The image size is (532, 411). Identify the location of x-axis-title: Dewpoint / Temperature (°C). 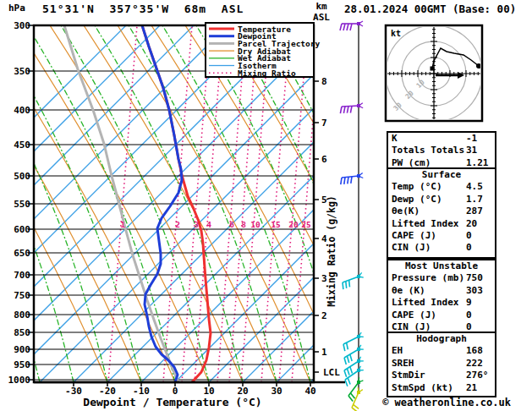
(173, 403).